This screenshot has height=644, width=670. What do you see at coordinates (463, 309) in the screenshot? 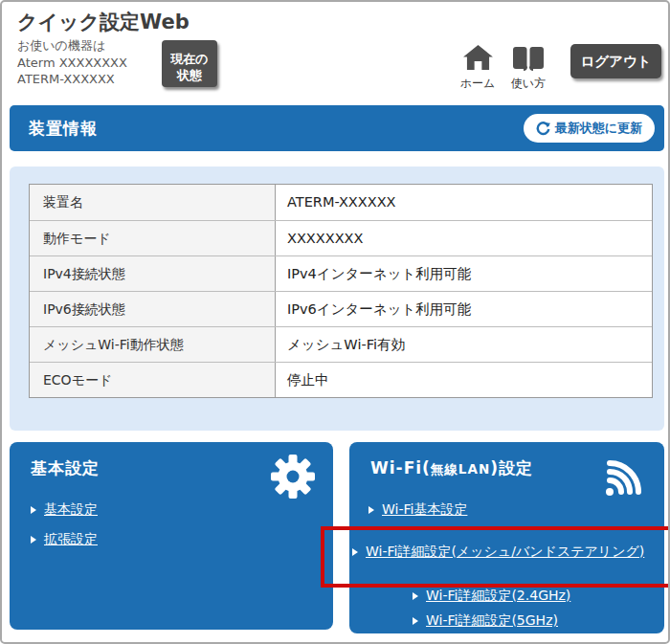
I see `row-value: IPv6インターネット利用可能` at bounding box center [463, 309].